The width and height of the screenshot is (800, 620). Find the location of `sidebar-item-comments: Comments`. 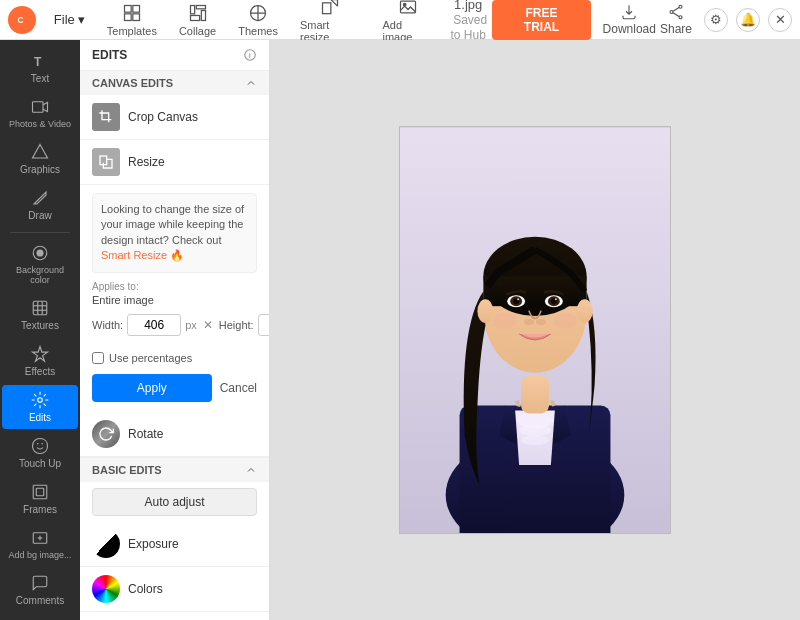

sidebar-item-comments: Comments is located at coordinates (40, 590).